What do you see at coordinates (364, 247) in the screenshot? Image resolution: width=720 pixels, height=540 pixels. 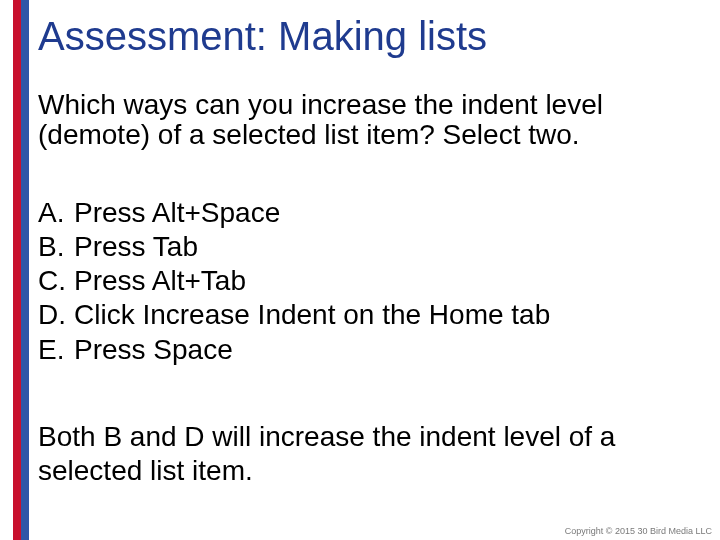 I see `option-b: B. Press Tab` at bounding box center [364, 247].